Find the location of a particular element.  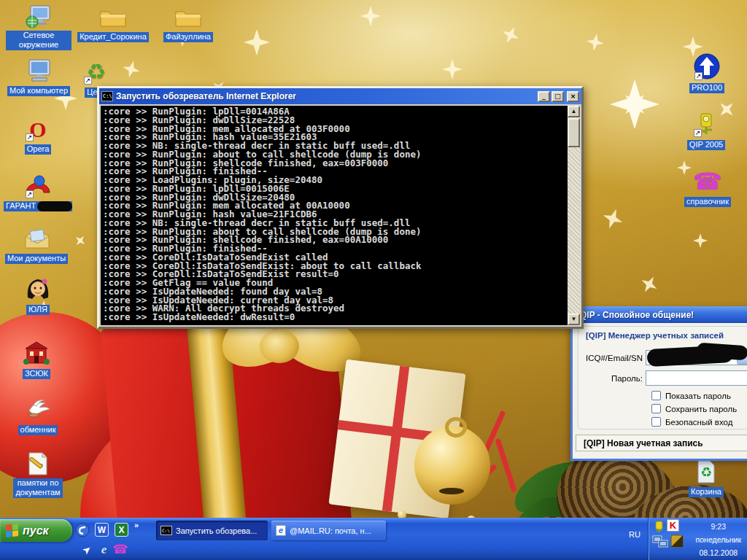

qip-flower-icon: ↗ is located at coordinates (706, 124).